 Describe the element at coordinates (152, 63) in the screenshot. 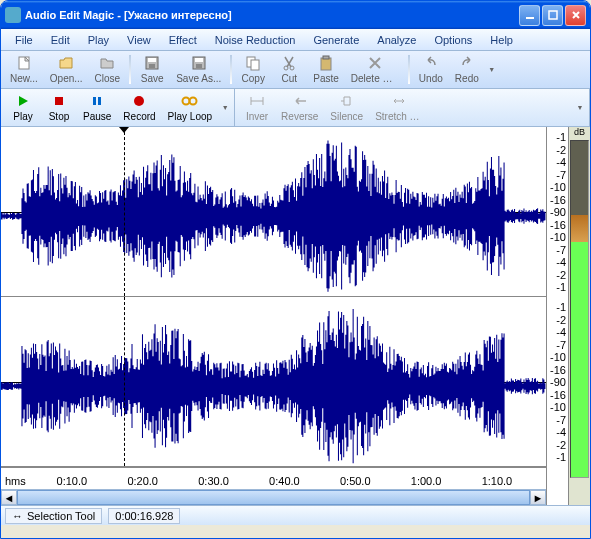

I see `save-icon` at that location.